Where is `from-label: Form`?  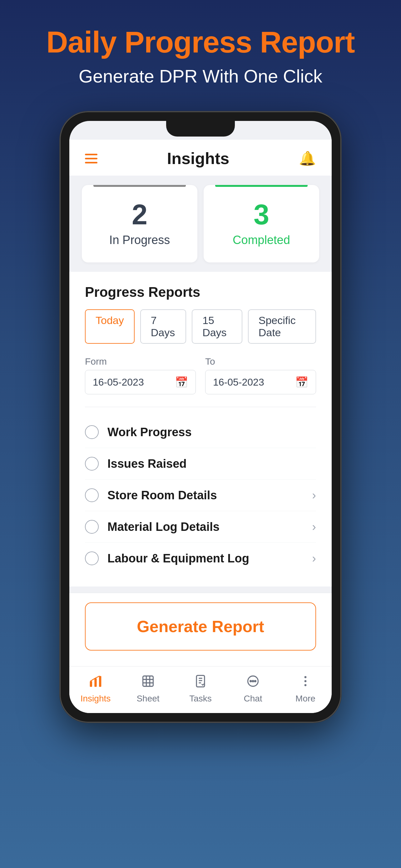 from-label: Form is located at coordinates (140, 362).